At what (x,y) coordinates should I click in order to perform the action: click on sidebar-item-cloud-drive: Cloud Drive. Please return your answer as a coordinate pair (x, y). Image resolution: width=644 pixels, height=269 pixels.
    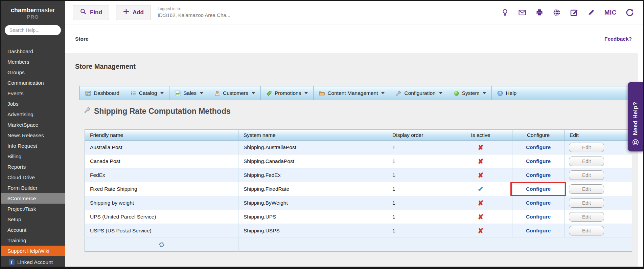
    Looking at the image, I should click on (33, 178).